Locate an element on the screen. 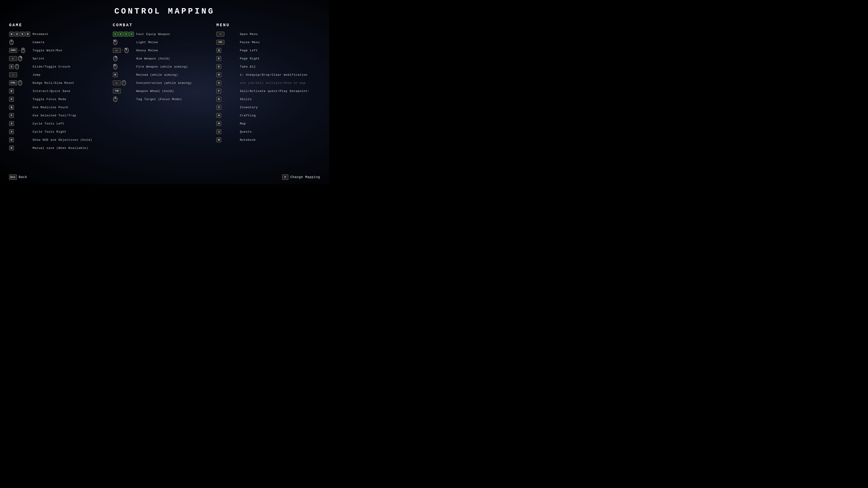 This screenshot has width=868, height=488. game-column: GAME W A S D Movement is located at coordinates (61, 88).